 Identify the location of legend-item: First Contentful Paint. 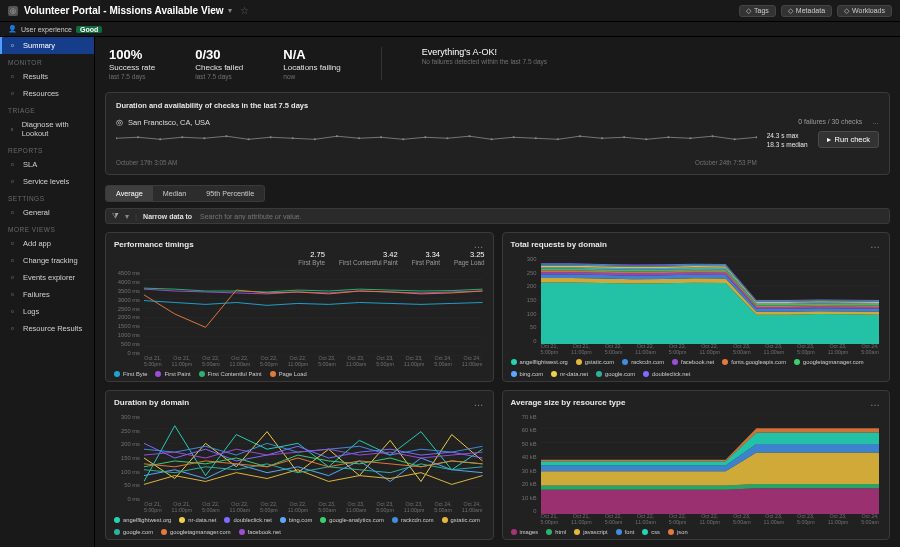
(230, 374).